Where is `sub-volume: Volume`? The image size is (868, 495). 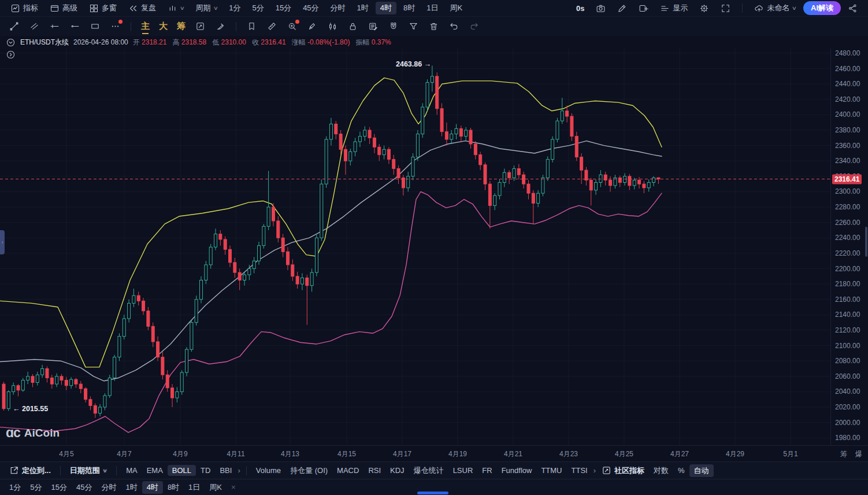
sub-volume: Volume is located at coordinates (268, 471).